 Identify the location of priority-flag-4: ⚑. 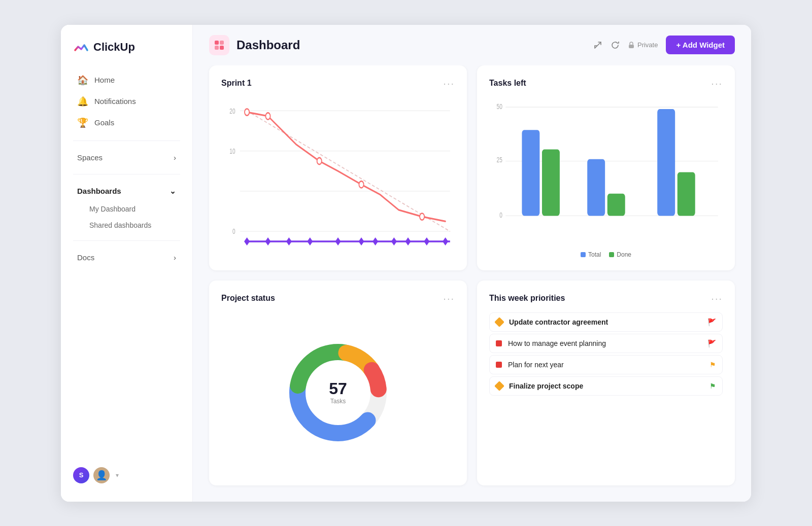
(713, 386).